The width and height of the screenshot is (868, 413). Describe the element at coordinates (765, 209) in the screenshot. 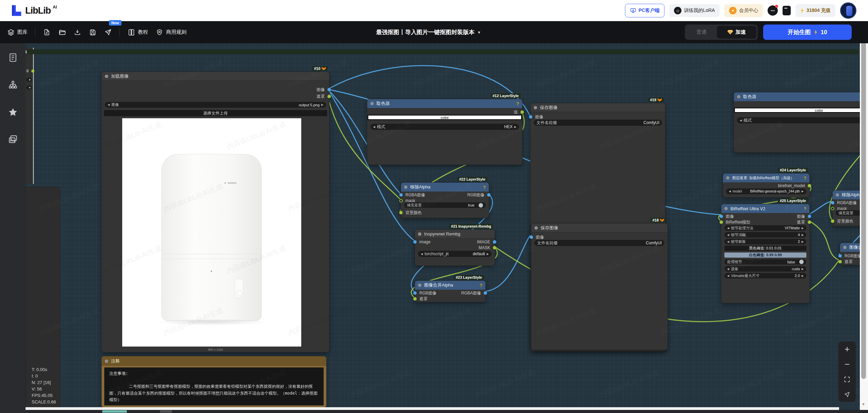

I see `node-title-bar: BiRefNet Ultra V2?` at that location.